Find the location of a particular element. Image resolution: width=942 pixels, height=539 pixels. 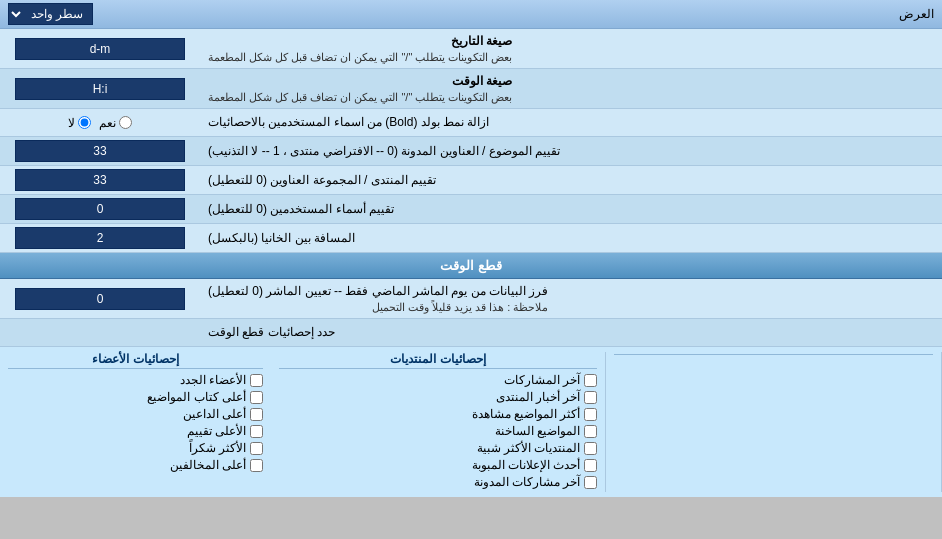

forum-order-input-cell is located at coordinates (100, 180).